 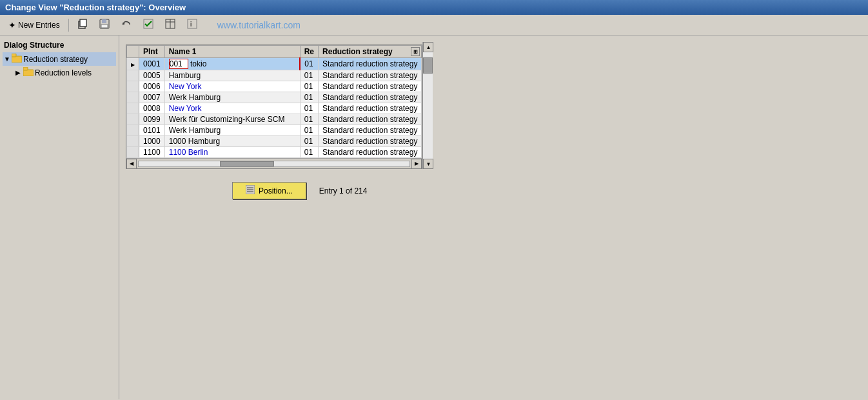 I want to click on table-row: 0005Hamburg01Standard reduction strategy, so click(x=275, y=76).